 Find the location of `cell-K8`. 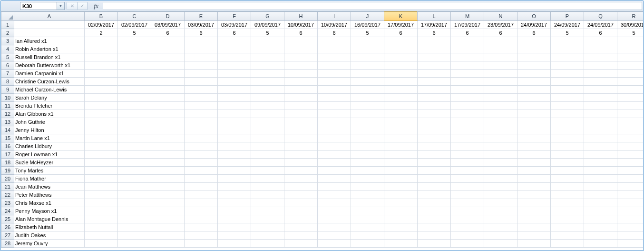

cell-K8 is located at coordinates (401, 82).